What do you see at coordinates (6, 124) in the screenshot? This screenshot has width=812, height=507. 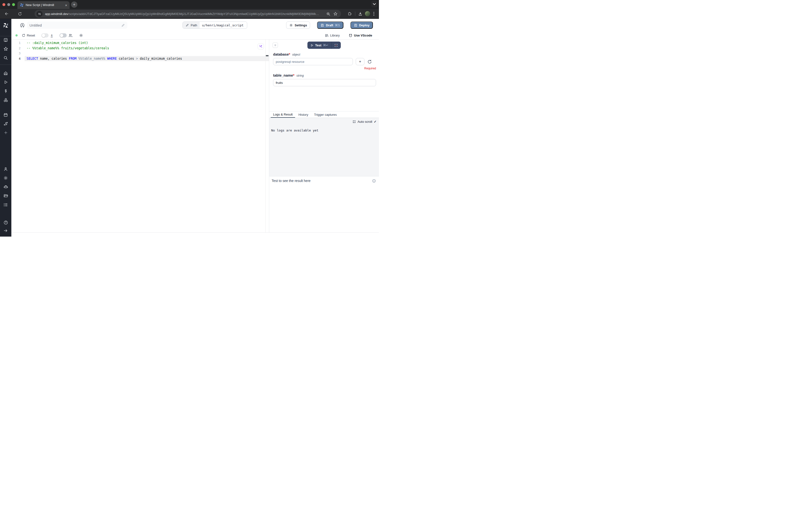 I see `sidebar-item-triggers` at bounding box center [6, 124].